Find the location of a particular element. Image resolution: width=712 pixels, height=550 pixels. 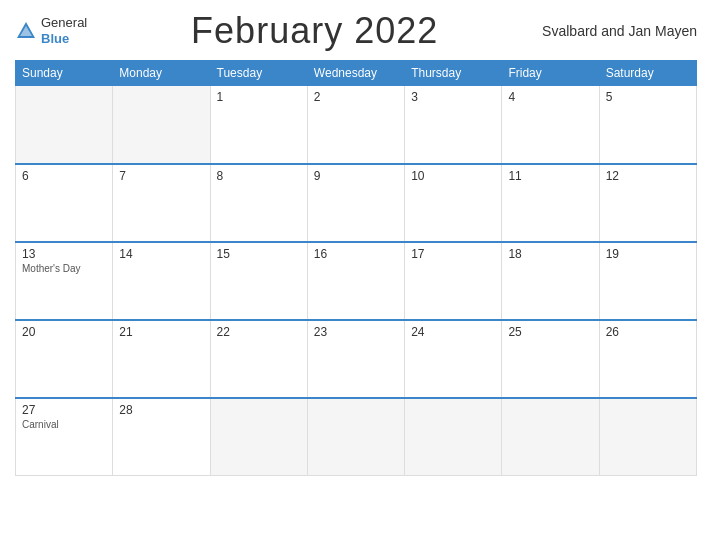

day-number: 10 is located at coordinates (453, 176).